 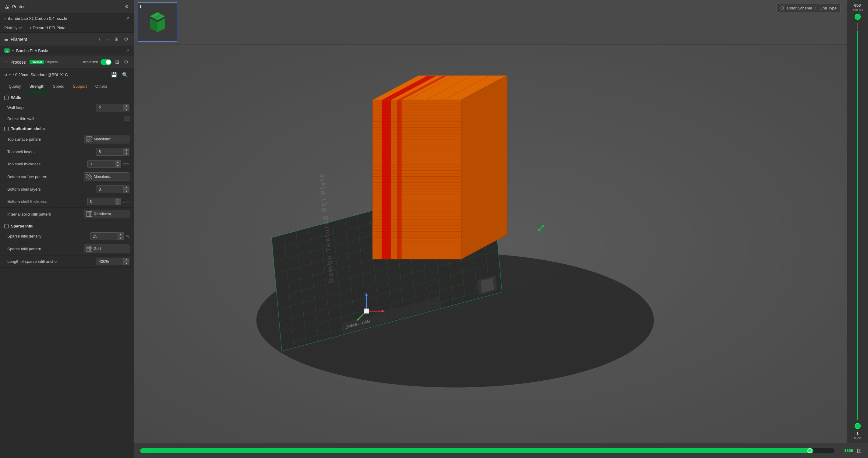 I want to click on badge-objects: Objects, so click(x=52, y=62).